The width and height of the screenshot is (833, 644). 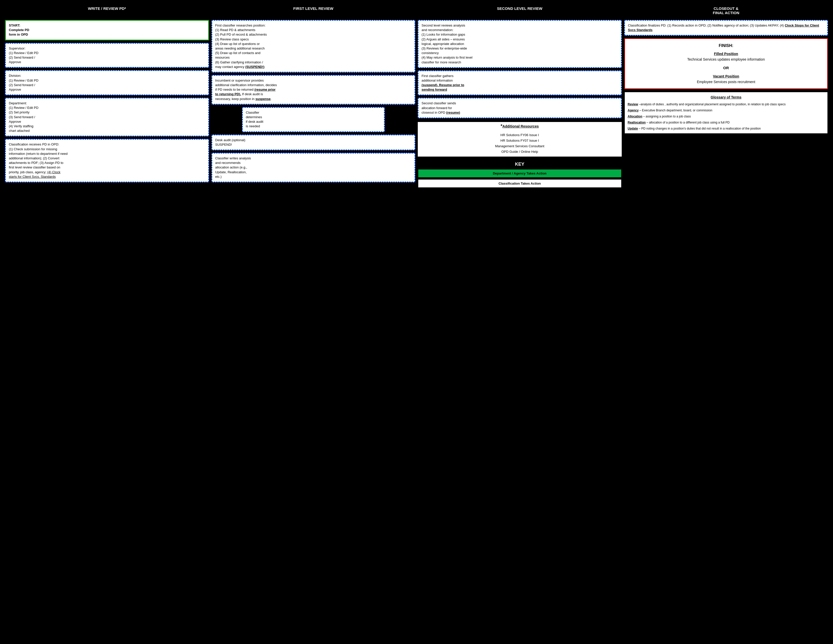 What do you see at coordinates (107, 83) in the screenshot?
I see `division-box: Division: (1) Review / Edit PD (2) Send …` at bounding box center [107, 83].